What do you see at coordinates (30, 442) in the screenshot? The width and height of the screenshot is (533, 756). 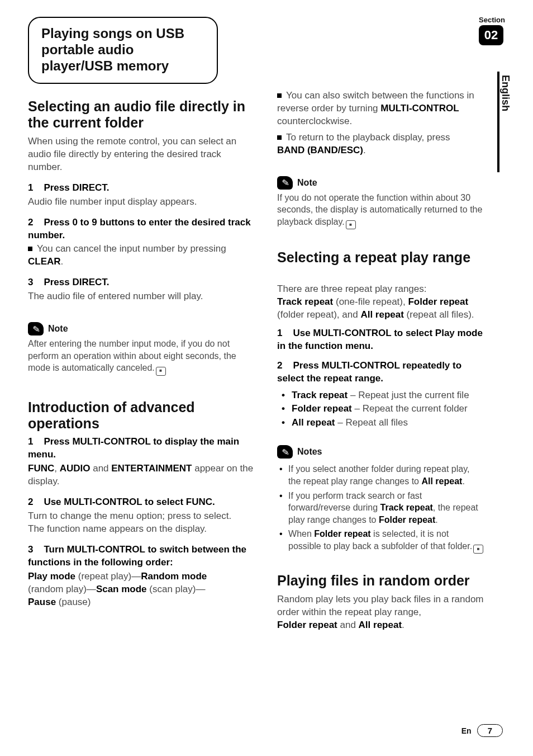 I see `adv-step-1-num: 1` at bounding box center [30, 442].